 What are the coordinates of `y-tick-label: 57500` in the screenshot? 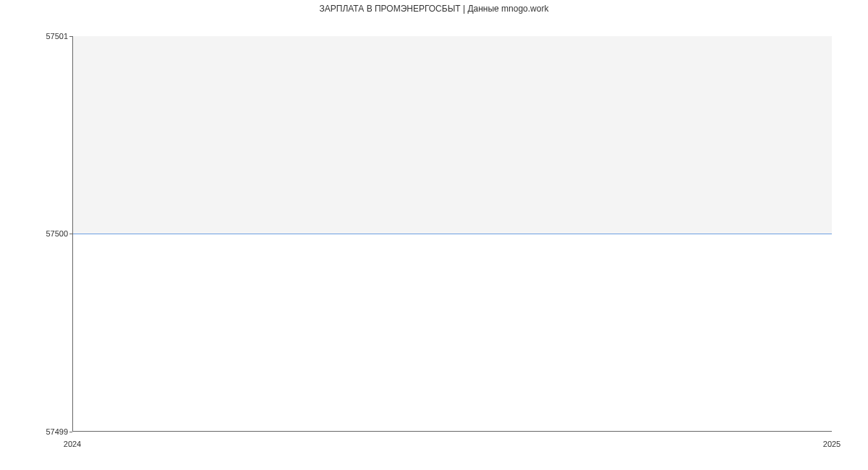 It's located at (56, 234).